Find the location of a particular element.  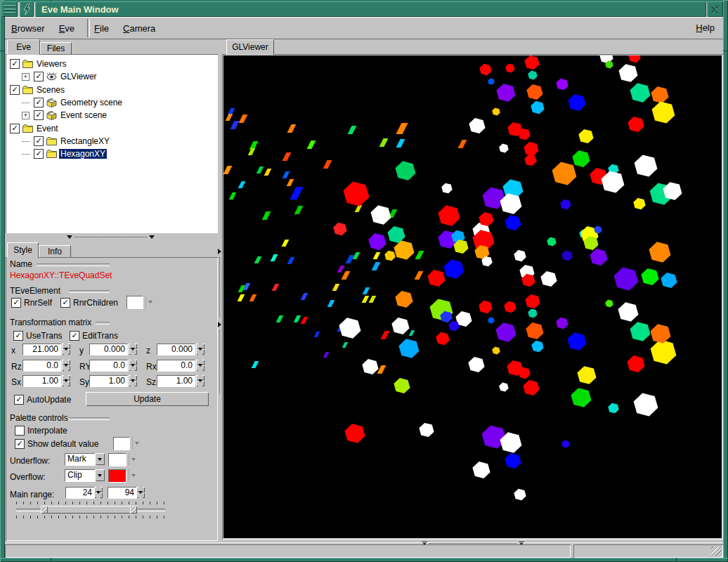

field-sz-spinner is located at coordinates (200, 381).